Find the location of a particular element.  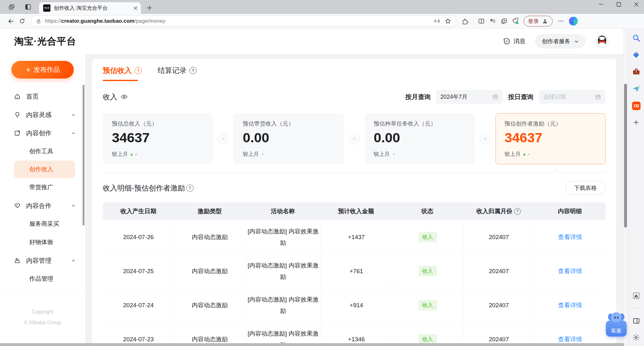

trend-up-icon: ▲ is located at coordinates (525, 154).